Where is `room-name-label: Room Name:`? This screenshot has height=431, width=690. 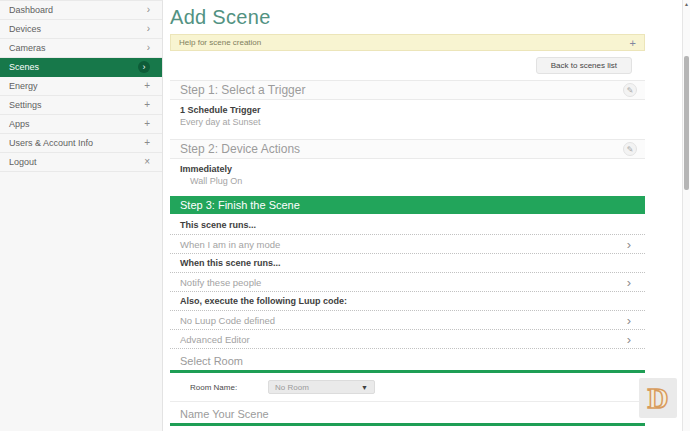
room-name-label: Room Name: is located at coordinates (229, 388).